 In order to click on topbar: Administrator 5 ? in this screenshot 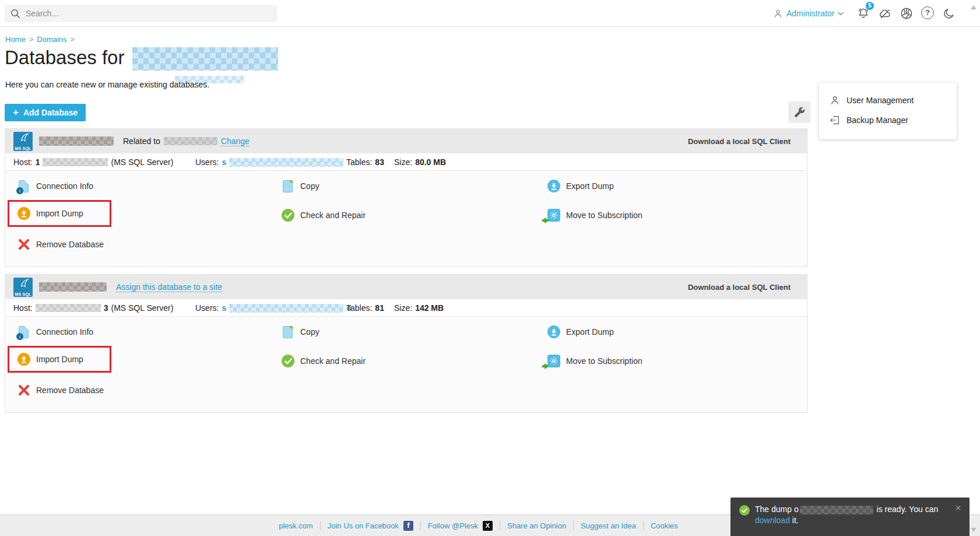, I will do `click(490, 13)`.